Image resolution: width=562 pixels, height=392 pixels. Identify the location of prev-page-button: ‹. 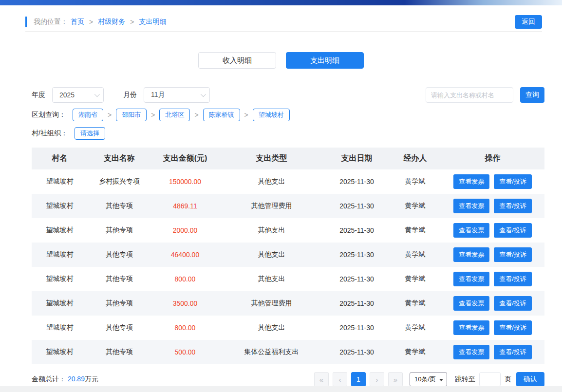
(340, 379).